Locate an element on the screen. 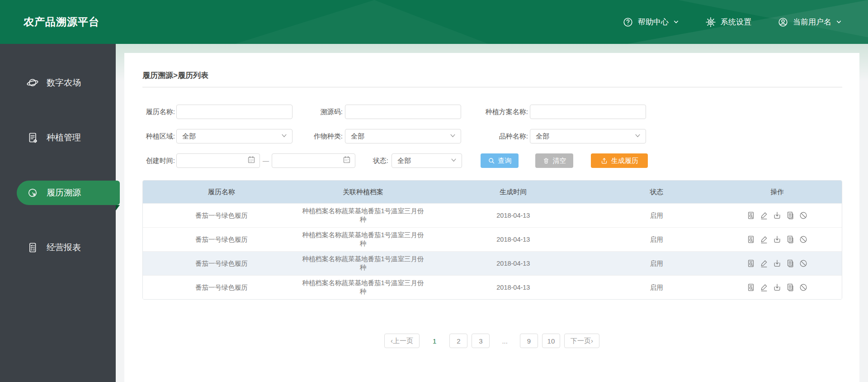 This screenshot has height=382, width=868. date-from-picker is located at coordinates (218, 161).